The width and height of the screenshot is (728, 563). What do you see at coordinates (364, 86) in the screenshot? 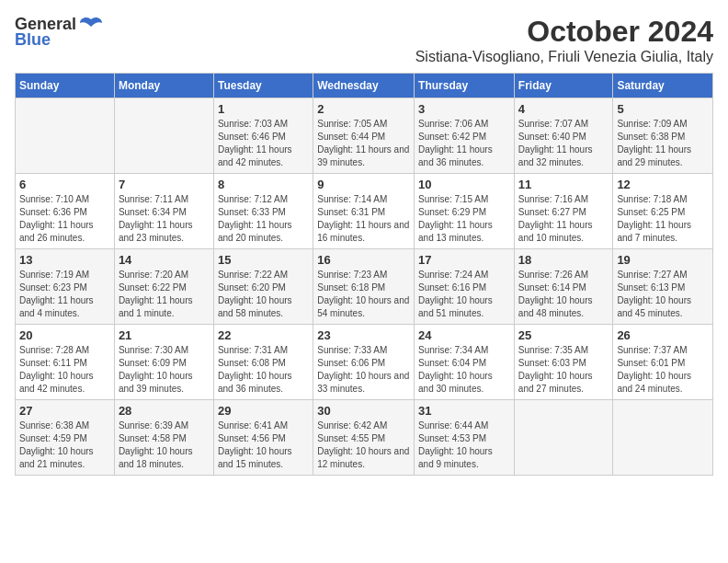
I see `calendar-header-row: SundayMondayTuesdayWednesdayThursdayFrid…` at bounding box center [364, 86].